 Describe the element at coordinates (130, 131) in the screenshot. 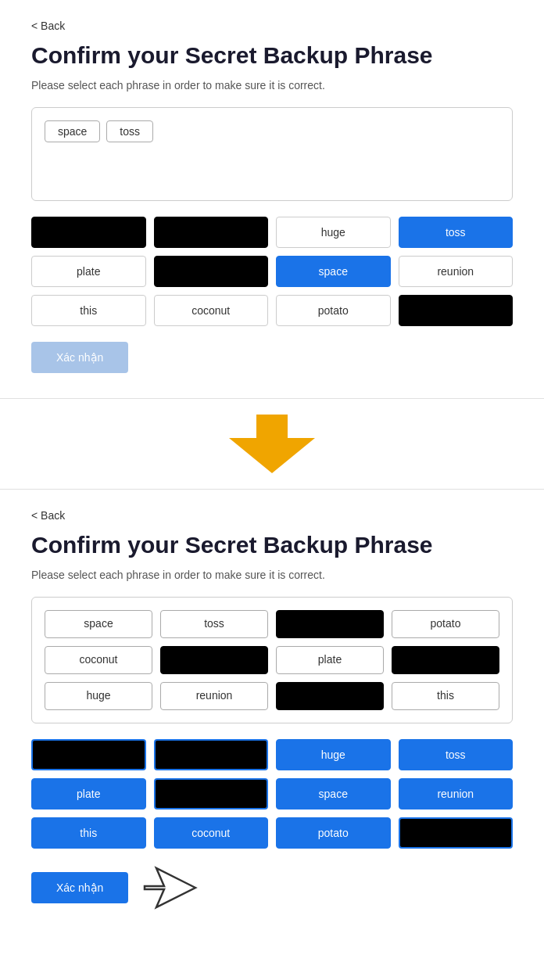

I see `phrase-tag: toss` at that location.